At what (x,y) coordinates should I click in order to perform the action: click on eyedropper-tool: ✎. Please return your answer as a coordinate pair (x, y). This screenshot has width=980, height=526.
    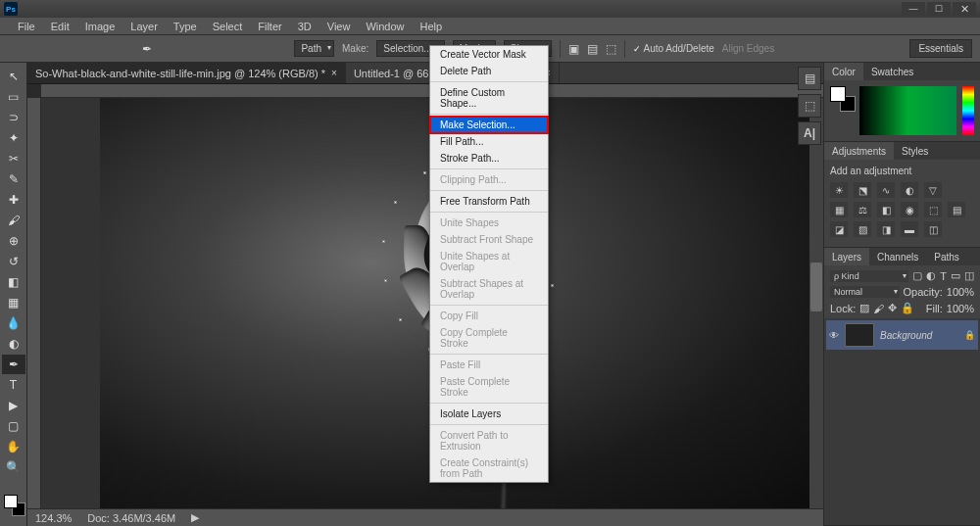
    Looking at the image, I should click on (14, 179).